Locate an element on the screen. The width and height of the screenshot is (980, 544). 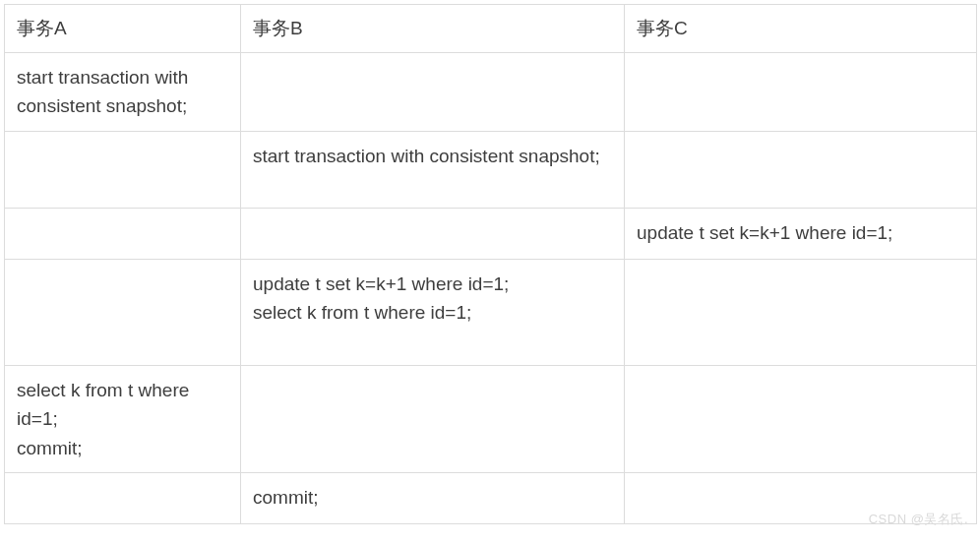
watermark-text: CSDN @吴名氏. is located at coordinates (919, 519).